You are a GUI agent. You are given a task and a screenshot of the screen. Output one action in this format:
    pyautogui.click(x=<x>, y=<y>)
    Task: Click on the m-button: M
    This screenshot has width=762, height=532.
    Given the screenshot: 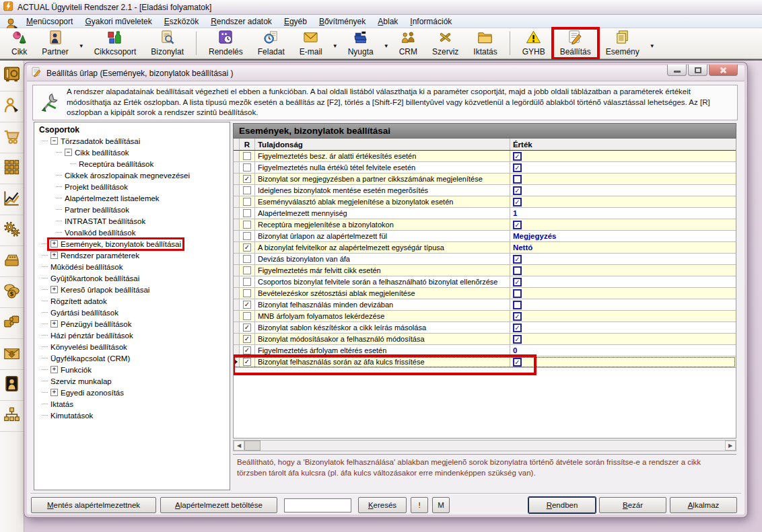 What is the action you would take?
    pyautogui.click(x=441, y=505)
    